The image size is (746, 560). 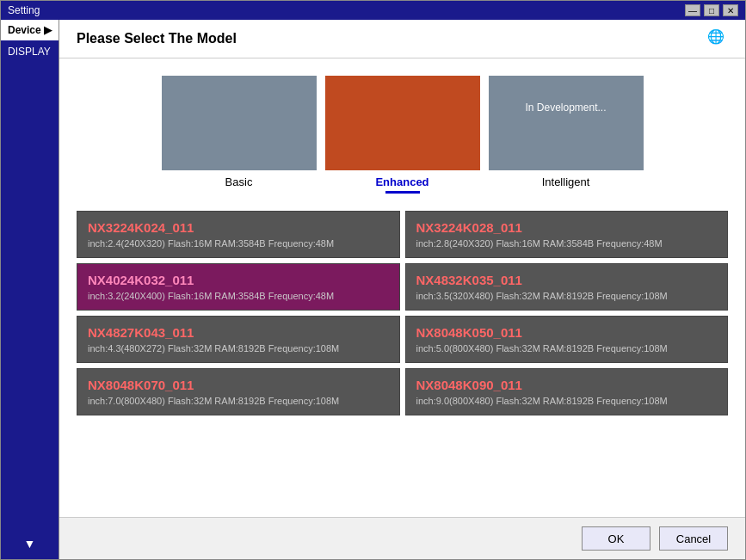 I want to click on device-spec-4: inch:3.5(320X480) Flash:32M RAM:8192B Fr…, so click(x=567, y=296).